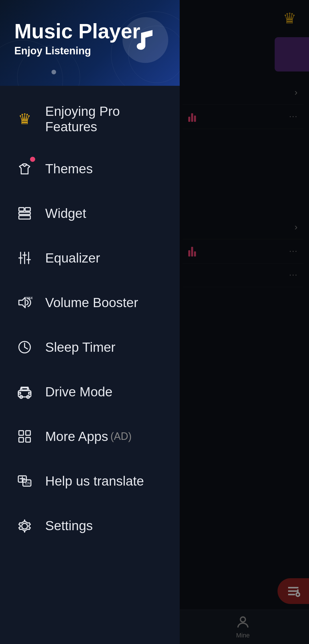 Image resolution: width=309 pixels, height=644 pixels. I want to click on translate-svg-icon: EN, so click(25, 481).